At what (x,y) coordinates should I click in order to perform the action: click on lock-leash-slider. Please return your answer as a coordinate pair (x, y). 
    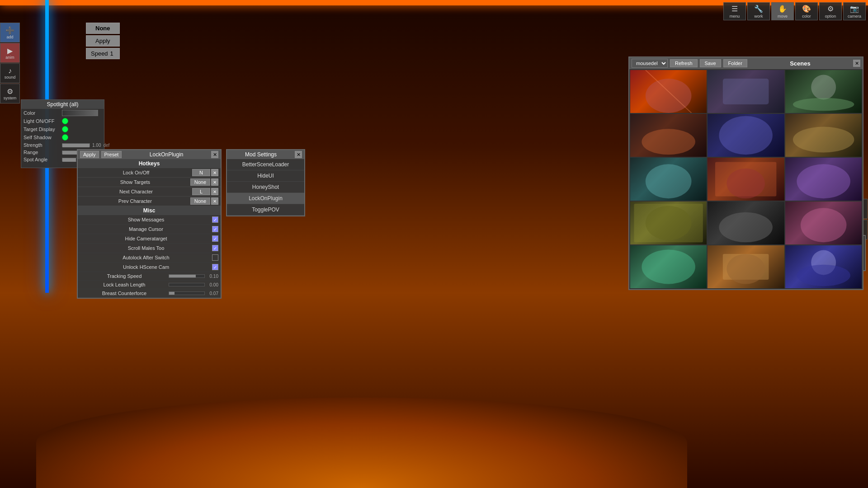
    Looking at the image, I should click on (187, 285).